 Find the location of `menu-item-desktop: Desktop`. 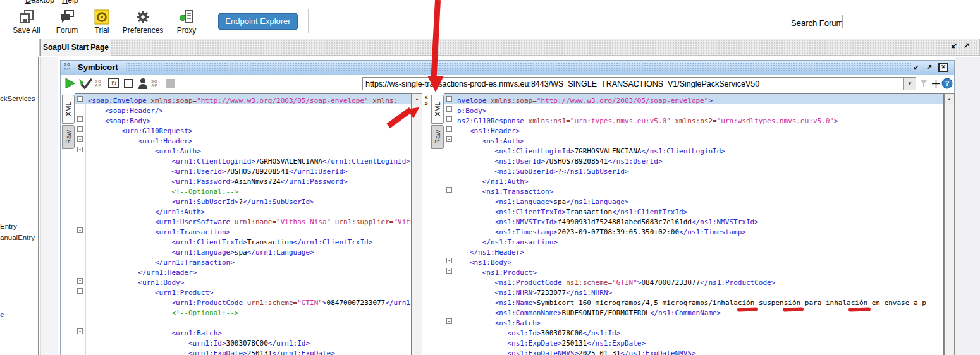

menu-item-desktop: Desktop is located at coordinates (40, 3).